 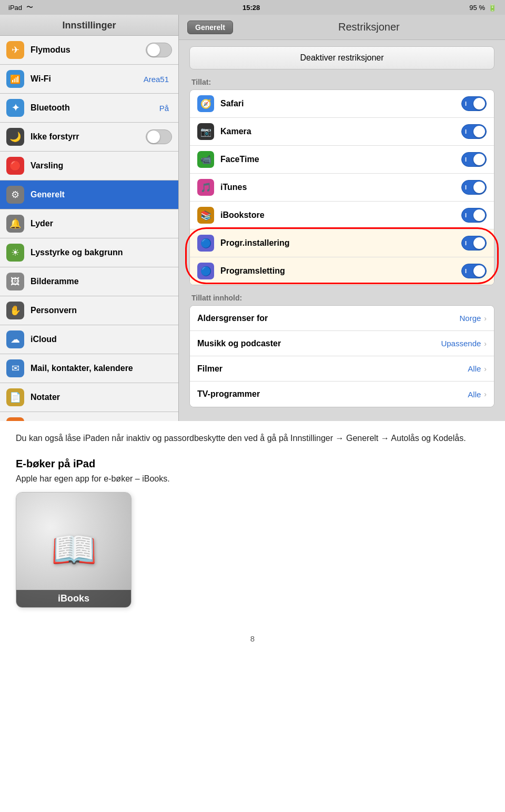 What do you see at coordinates (101, 339) in the screenshot?
I see `icloud-label: iCloud` at bounding box center [101, 339].